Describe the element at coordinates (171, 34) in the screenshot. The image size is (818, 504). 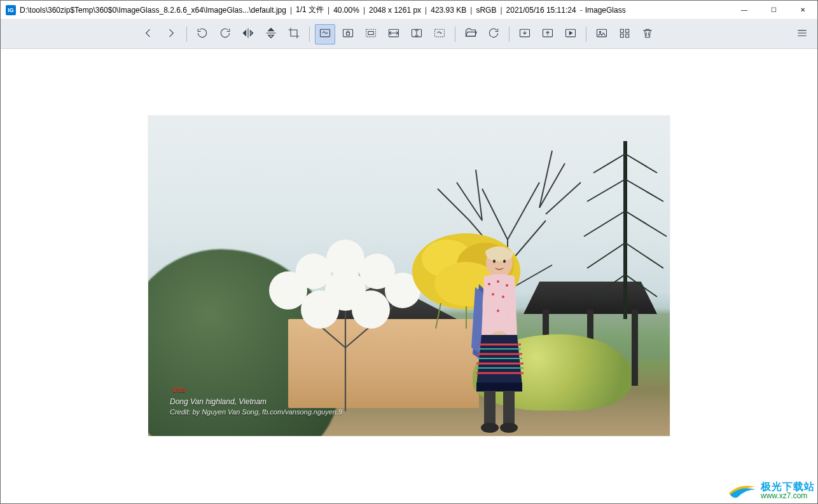
I see `next-button` at that location.